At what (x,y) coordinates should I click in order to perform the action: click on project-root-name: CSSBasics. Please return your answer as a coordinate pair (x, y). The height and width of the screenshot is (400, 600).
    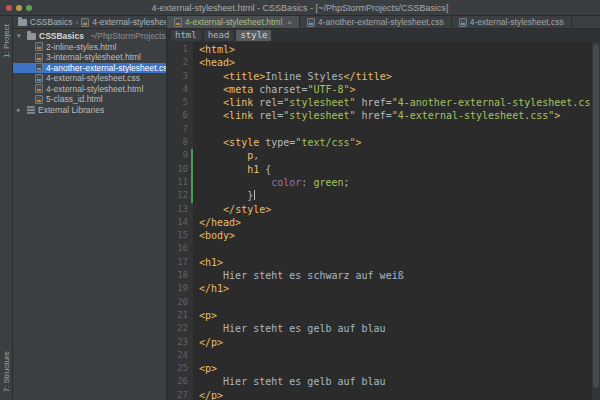
    Looking at the image, I should click on (62, 36).